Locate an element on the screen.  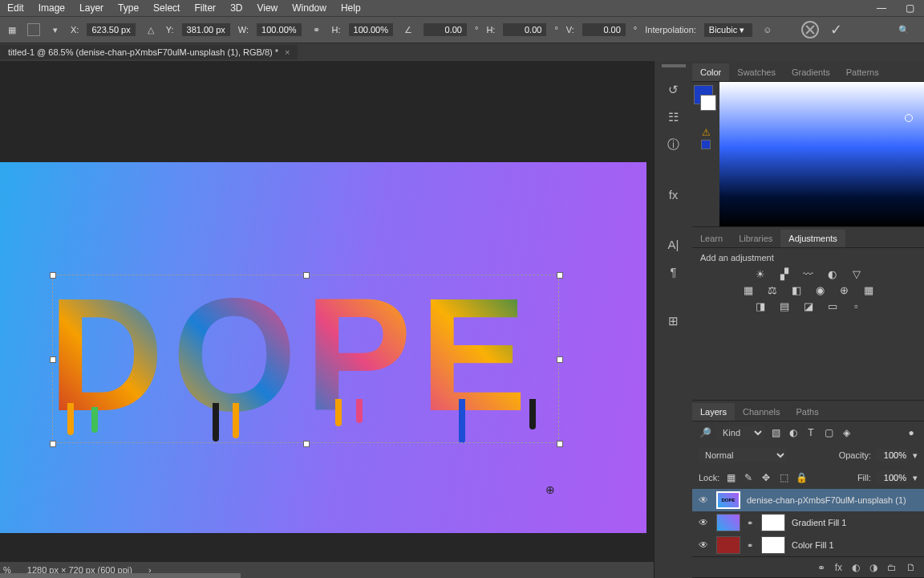
group-icon: 🗀 is located at coordinates (892, 568).